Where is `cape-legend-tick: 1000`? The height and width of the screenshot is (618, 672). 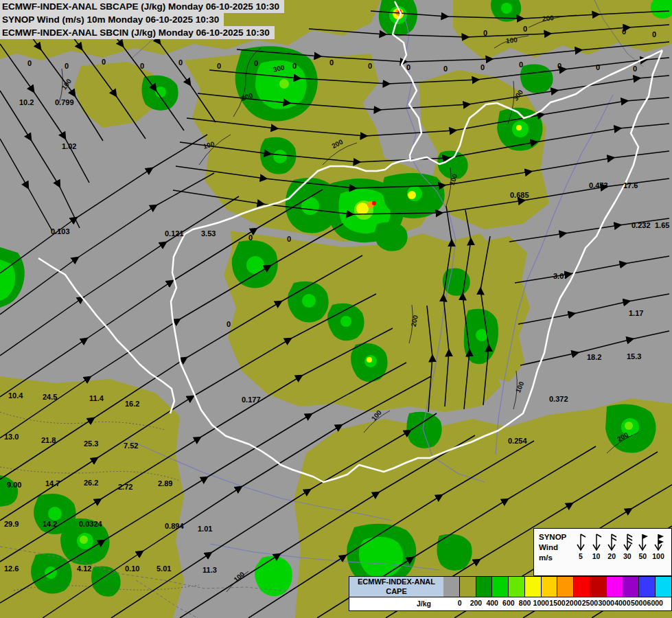 cape-legend-tick: 1000 is located at coordinates (541, 603).